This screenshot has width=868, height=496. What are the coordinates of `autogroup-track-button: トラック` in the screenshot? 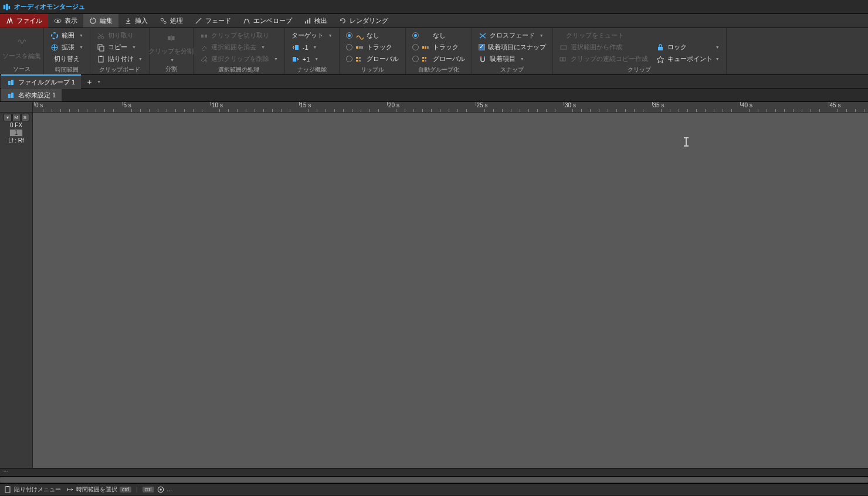 It's located at (439, 47).